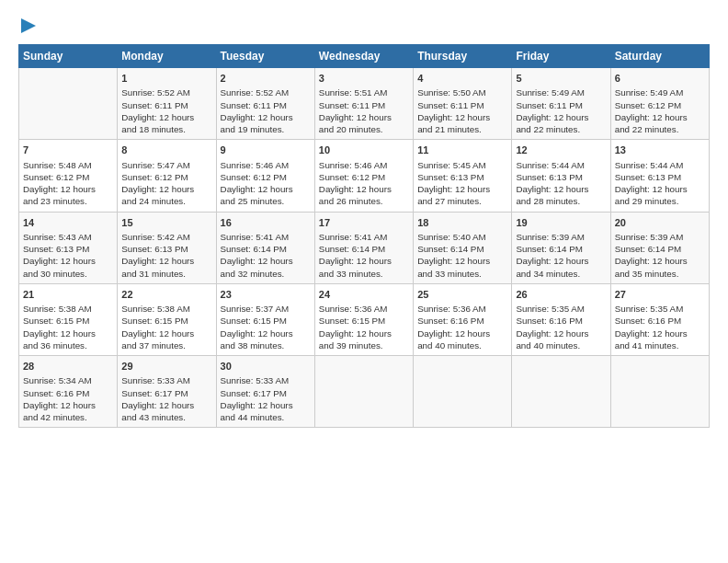 This screenshot has width=728, height=563. What do you see at coordinates (166, 256) in the screenshot?
I see `day-info: Sunrise: 5:42 AM Sunset: 6:13 PM Dayligh…` at bounding box center [166, 256].